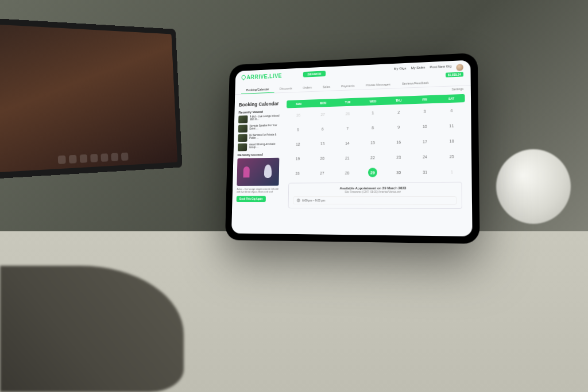  Describe the element at coordinates (266, 118) in the screenshot. I see `rv-title: 4 dkd – Live Lounge Infused With R…` at that location.